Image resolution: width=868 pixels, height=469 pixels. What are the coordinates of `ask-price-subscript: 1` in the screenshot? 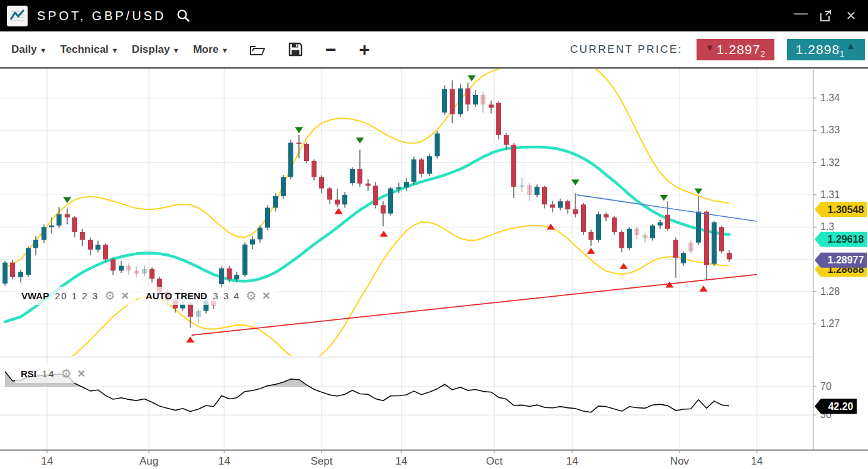 It's located at (842, 54).